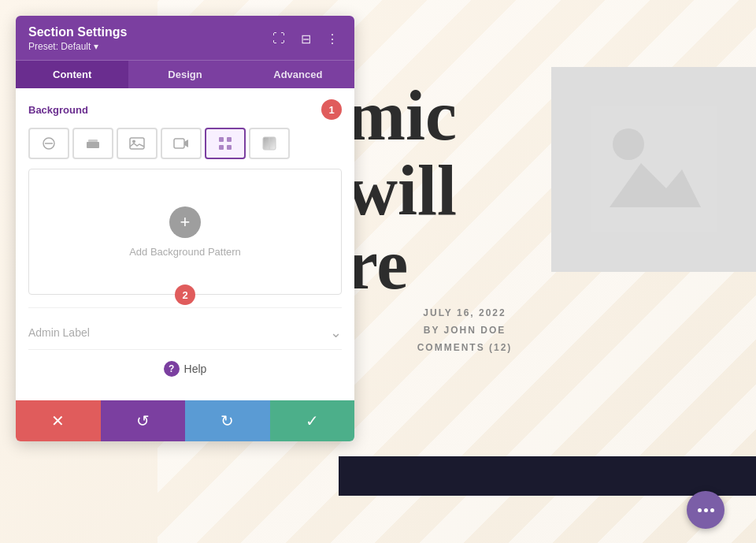  Describe the element at coordinates (332, 39) in the screenshot. I see `more-icon: ⋮` at that location.